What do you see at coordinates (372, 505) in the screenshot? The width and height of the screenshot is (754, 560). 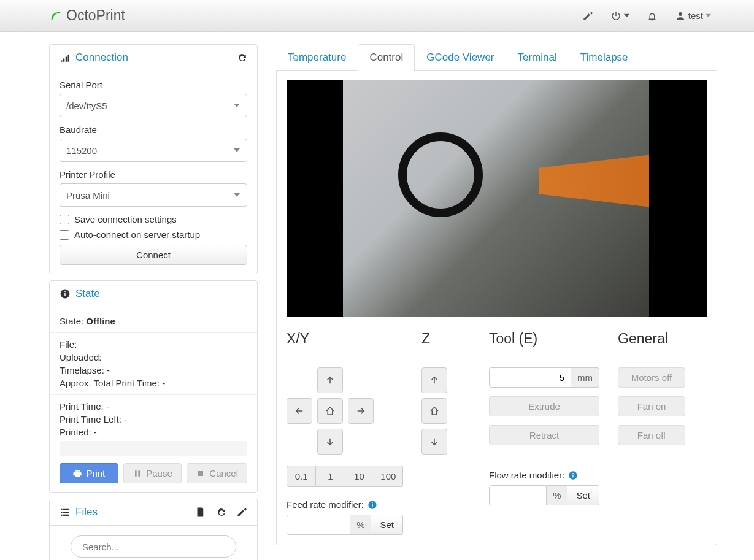 I see `info-feedrate-icon` at bounding box center [372, 505].